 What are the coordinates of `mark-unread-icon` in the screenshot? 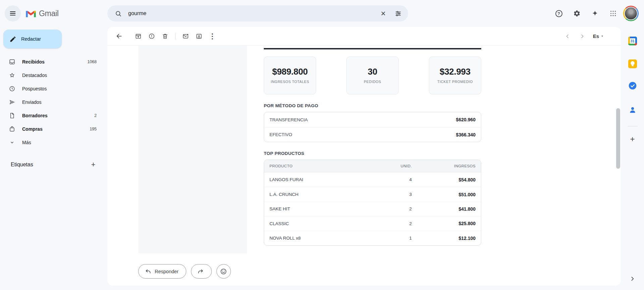 It's located at (186, 36).